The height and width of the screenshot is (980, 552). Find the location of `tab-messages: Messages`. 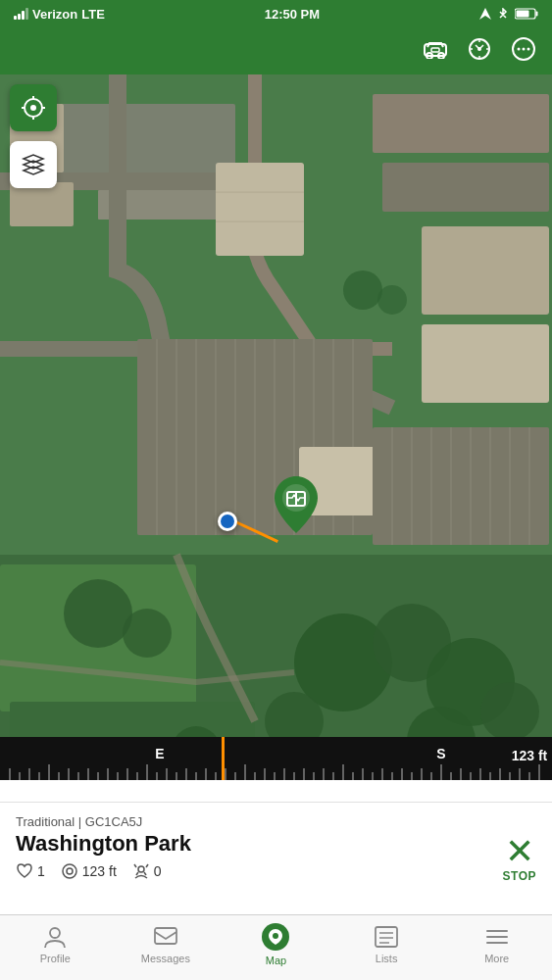

tab-messages: Messages is located at coordinates (167, 945).